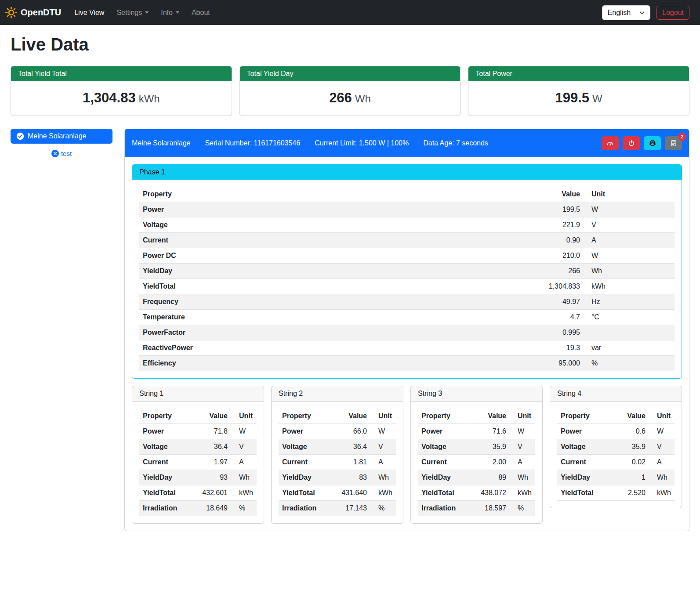 This screenshot has width=700, height=597. Describe the element at coordinates (62, 154) in the screenshot. I see `test-inverter-link: test` at that location.